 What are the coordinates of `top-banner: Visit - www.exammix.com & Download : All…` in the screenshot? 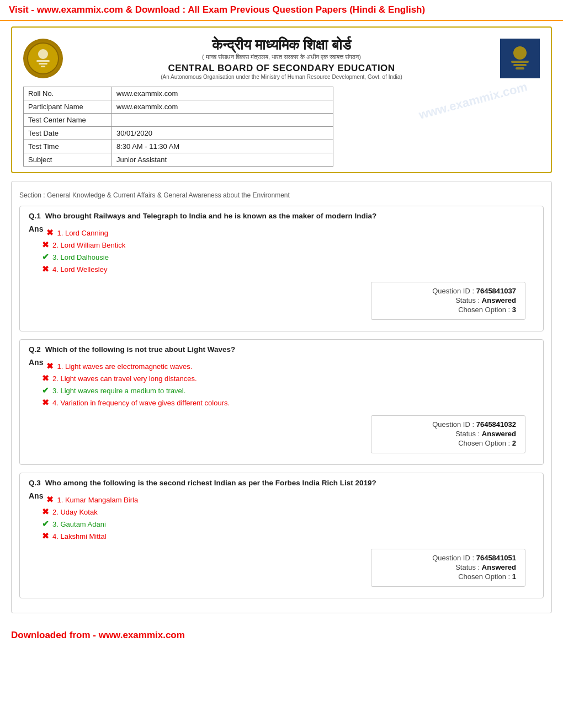 It's located at (282, 10).